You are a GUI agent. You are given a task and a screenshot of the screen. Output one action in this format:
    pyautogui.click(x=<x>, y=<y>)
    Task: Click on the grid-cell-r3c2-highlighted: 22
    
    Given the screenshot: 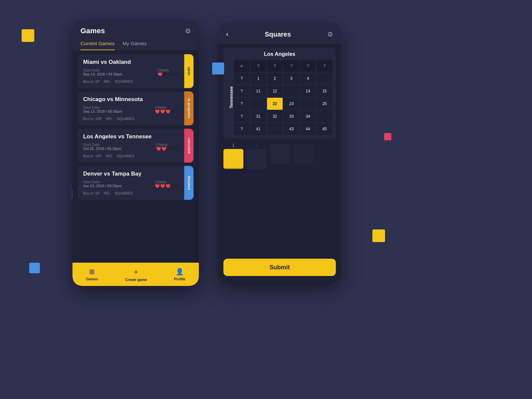 What is the action you would take?
    pyautogui.click(x=275, y=104)
    